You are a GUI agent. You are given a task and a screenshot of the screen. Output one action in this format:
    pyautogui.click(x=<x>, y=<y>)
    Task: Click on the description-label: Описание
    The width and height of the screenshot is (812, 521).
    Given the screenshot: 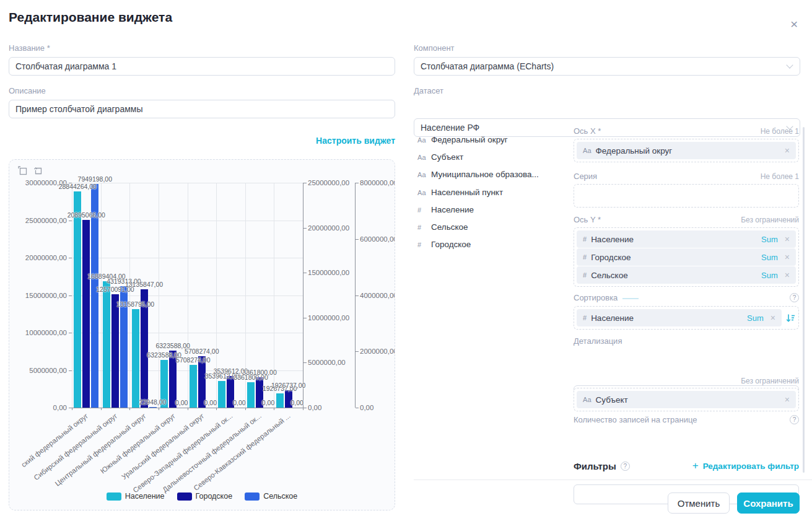 What is the action you would take?
    pyautogui.click(x=27, y=90)
    